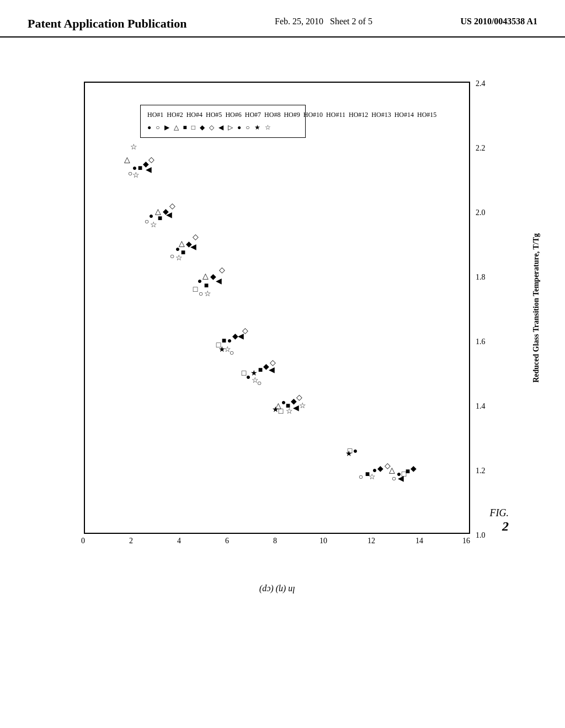 The width and height of the screenshot is (565, 728). Describe the element at coordinates (153, 225) in the screenshot. I see `dp-67: ☆` at that location.